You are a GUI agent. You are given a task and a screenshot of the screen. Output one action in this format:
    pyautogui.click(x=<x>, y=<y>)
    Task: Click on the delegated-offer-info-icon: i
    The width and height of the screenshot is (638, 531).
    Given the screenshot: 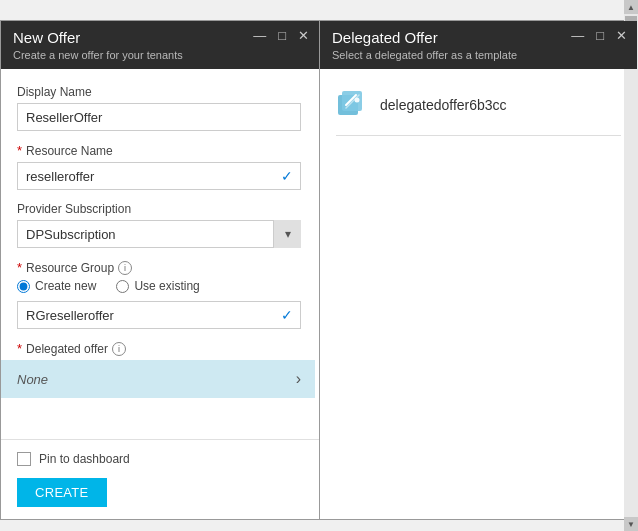 What is the action you would take?
    pyautogui.click(x=119, y=349)
    